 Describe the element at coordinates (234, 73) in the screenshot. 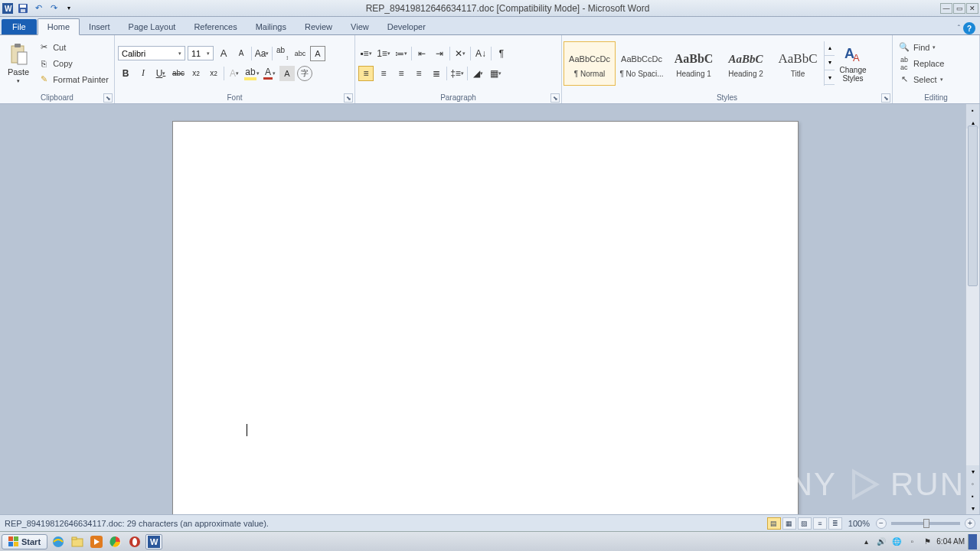

I see `text-effects-button: A▾` at that location.